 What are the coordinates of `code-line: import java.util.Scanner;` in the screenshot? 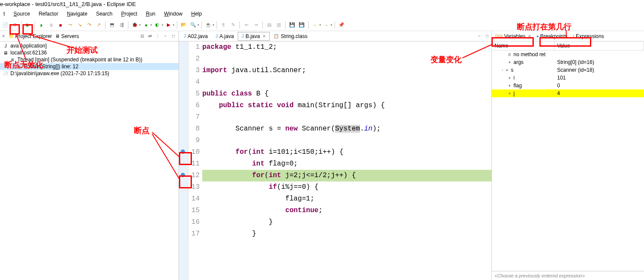 It's located at (347, 71).